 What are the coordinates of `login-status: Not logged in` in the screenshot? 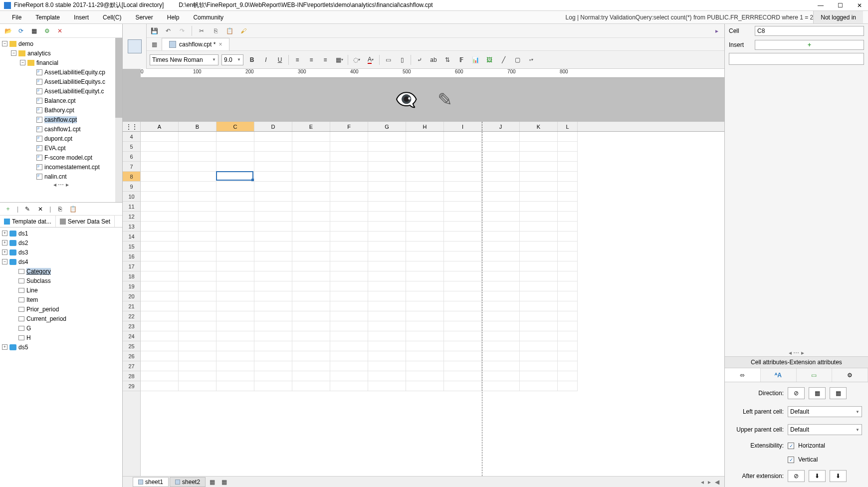 It's located at (838, 17).